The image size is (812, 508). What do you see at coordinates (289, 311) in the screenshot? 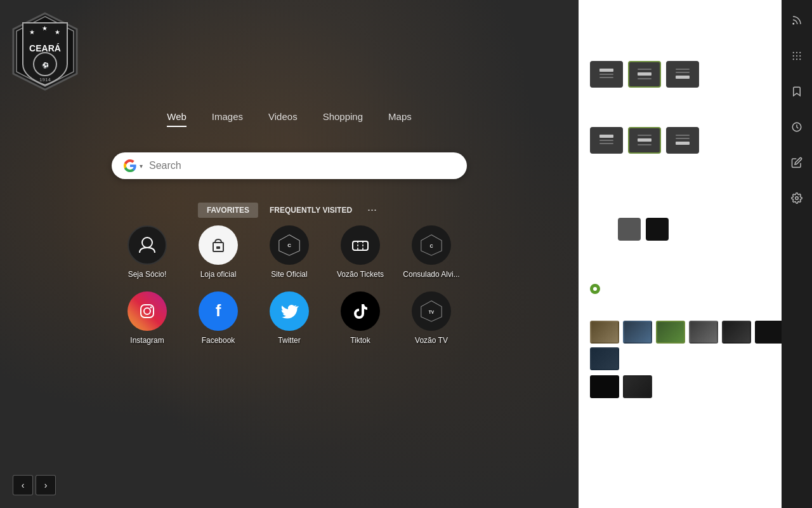
I see `twitter-icon` at bounding box center [289, 311].